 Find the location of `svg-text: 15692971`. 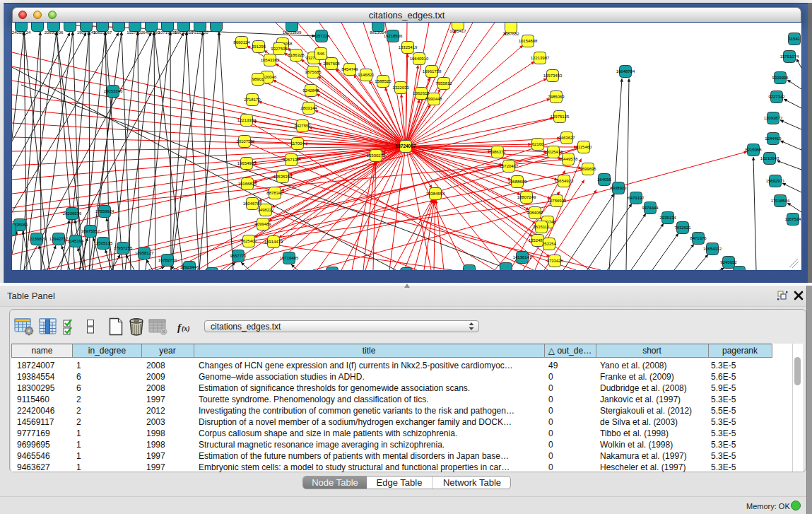

svg-text: 15692971 is located at coordinates (776, 181).